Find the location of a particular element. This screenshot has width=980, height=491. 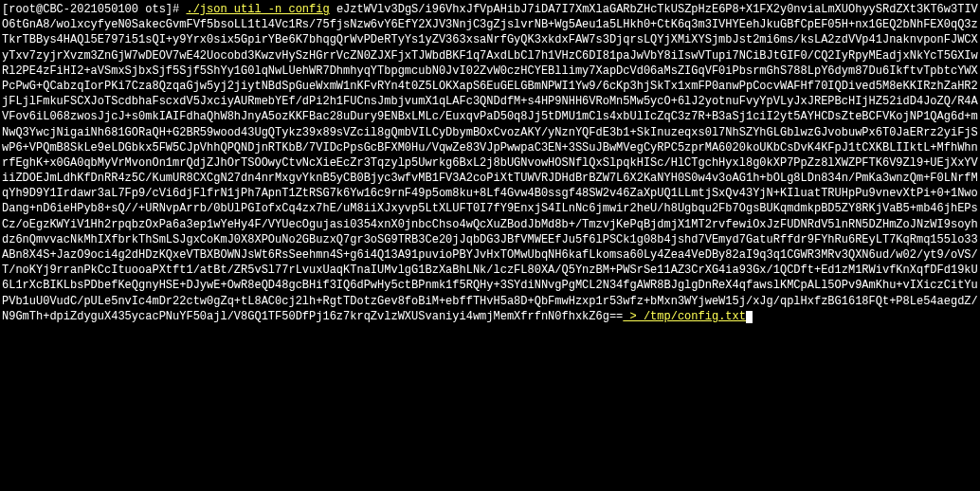

shell-prompt: [root@CBC-2021050100 ots]# is located at coordinates (94, 9).